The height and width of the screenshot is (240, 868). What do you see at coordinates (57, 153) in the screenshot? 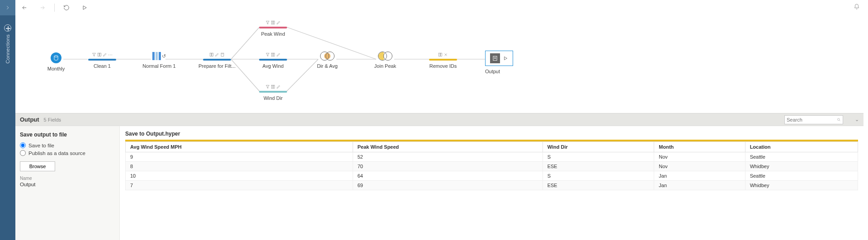
I see `radio-publish-label: Publish as a data source` at bounding box center [57, 153].